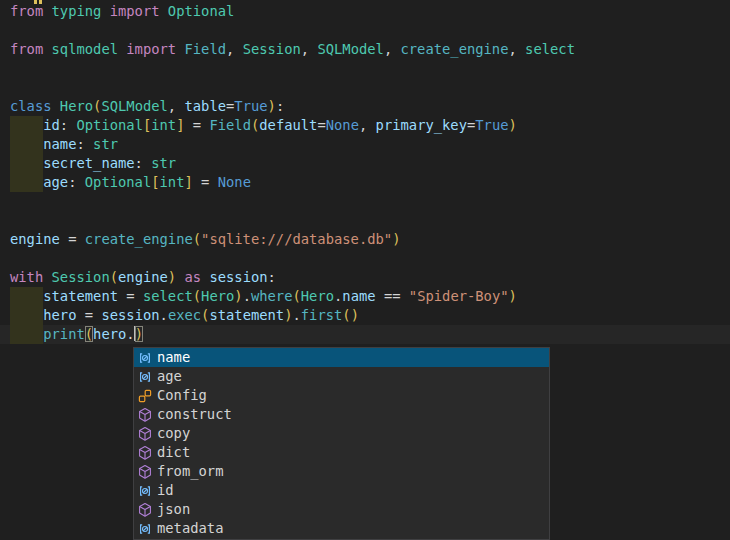  I want to click on code-line: secret_name: str, so click(365, 164).